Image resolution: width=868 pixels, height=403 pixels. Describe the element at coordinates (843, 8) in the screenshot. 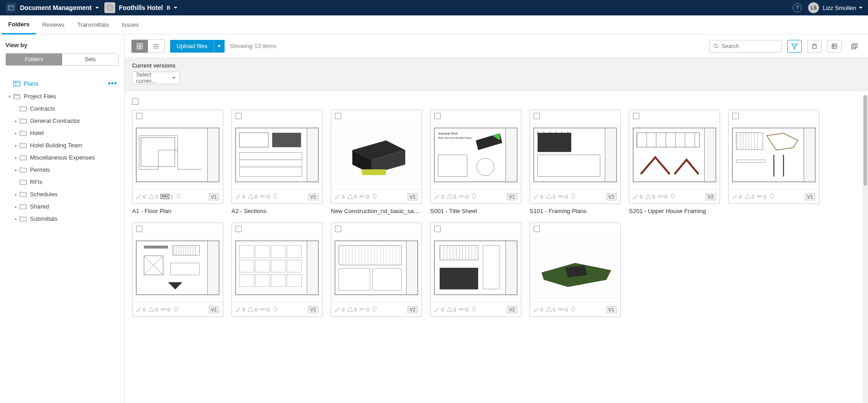

I see `user-menu: Lizz Smullen` at that location.